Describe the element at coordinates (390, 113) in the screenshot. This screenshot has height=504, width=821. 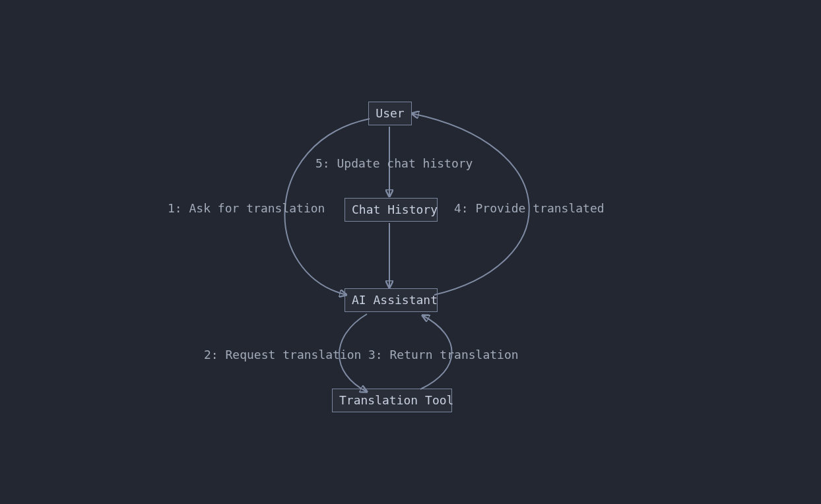
I see `node-user: User` at that location.